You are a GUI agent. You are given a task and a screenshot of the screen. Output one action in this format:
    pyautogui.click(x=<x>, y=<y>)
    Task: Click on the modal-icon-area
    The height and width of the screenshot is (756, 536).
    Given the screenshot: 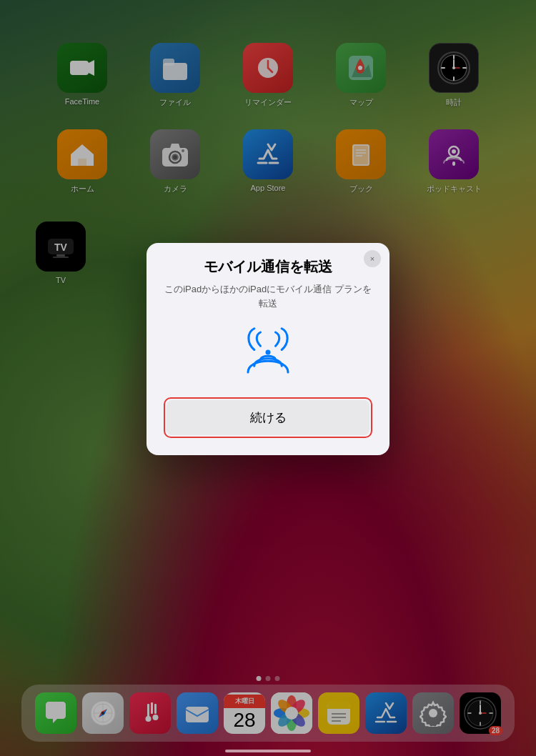 What is the action you would take?
    pyautogui.click(x=268, y=352)
    